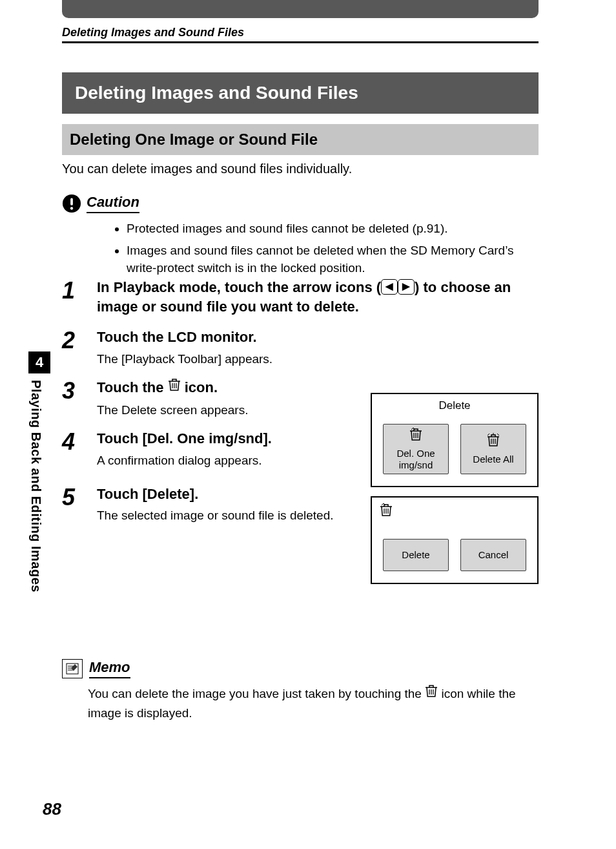 The height and width of the screenshot is (849, 616). What do you see at coordinates (455, 540) in the screenshot?
I see `confirm-screen: Delete Cancel` at bounding box center [455, 540].